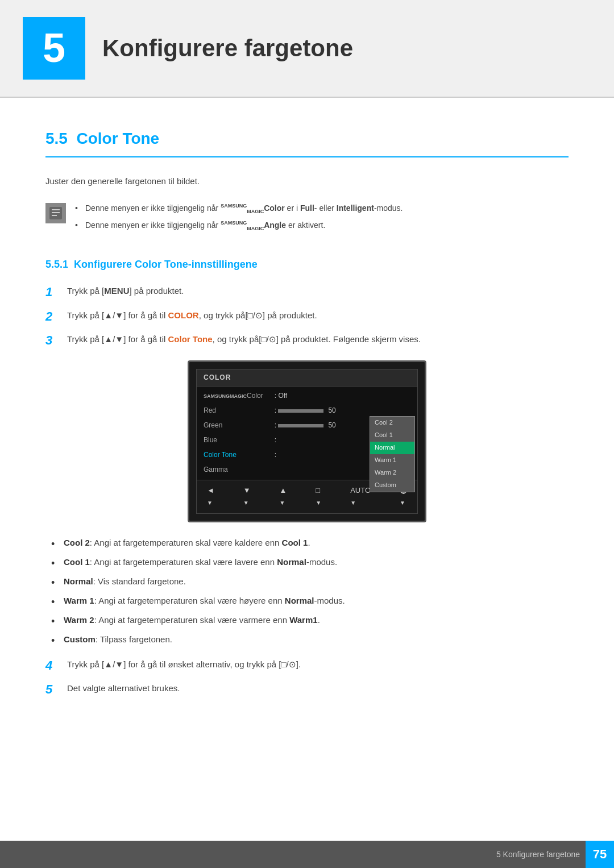 Image resolution: width=614 pixels, height=868 pixels. Describe the element at coordinates (233, 470) in the screenshot. I see `osd-row-gamma: Gamma` at that location.